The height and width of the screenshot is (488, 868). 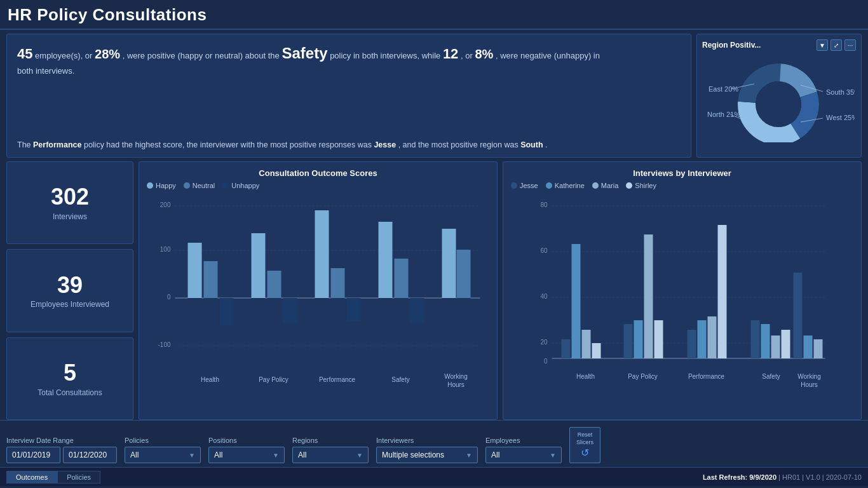 I want to click on regions-value: All, so click(x=302, y=455).